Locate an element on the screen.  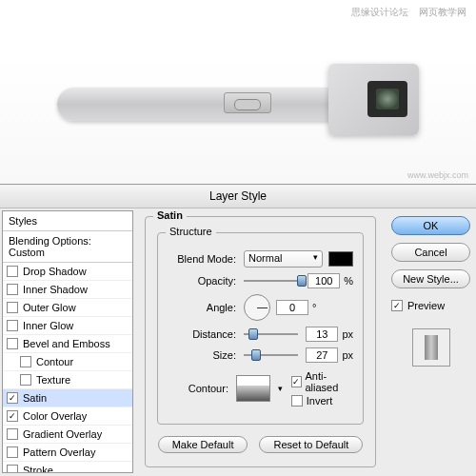
style-item-label: Contour is located at coordinates (55, 362).